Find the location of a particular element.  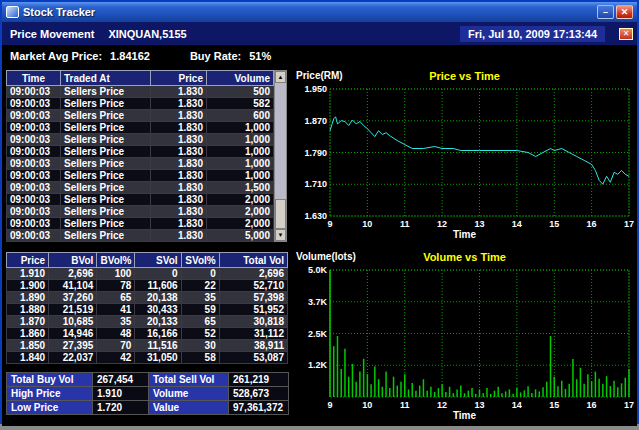

summary-row: High Price1.910Volume528,673 is located at coordinates (148, 394).